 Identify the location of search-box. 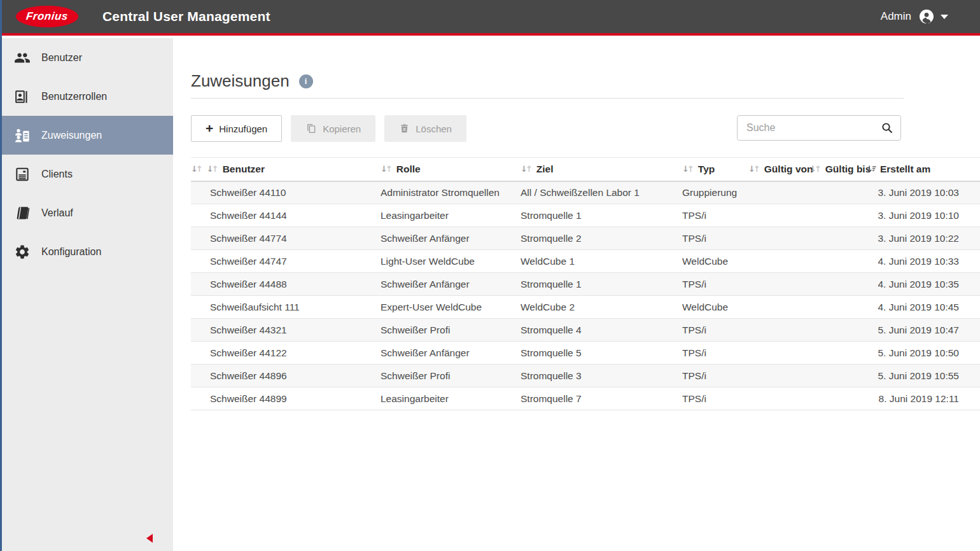
(819, 128).